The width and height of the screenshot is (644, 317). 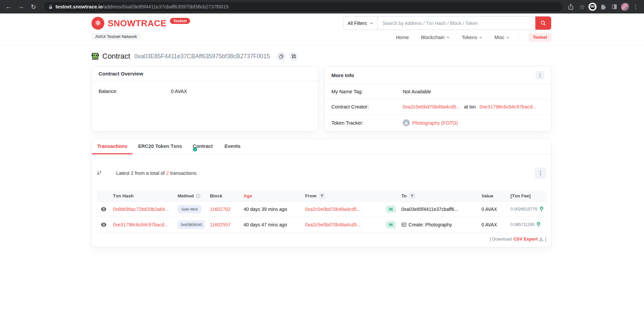 What do you see at coordinates (495, 196) in the screenshot?
I see `col-value: Value` at bounding box center [495, 196].